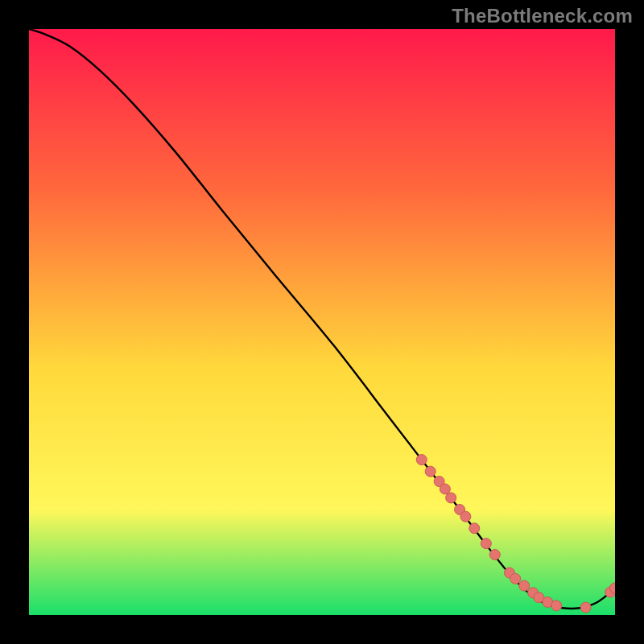  What do you see at coordinates (543, 16) in the screenshot?
I see `watermark-text: TheBottleneck.com` at bounding box center [543, 16].